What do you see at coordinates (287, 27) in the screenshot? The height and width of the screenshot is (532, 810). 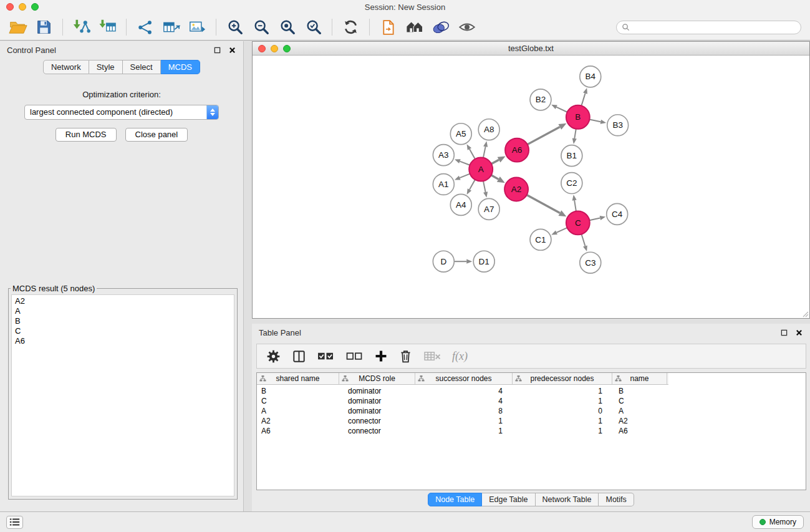 I see `zoom-fit-button` at bounding box center [287, 27].